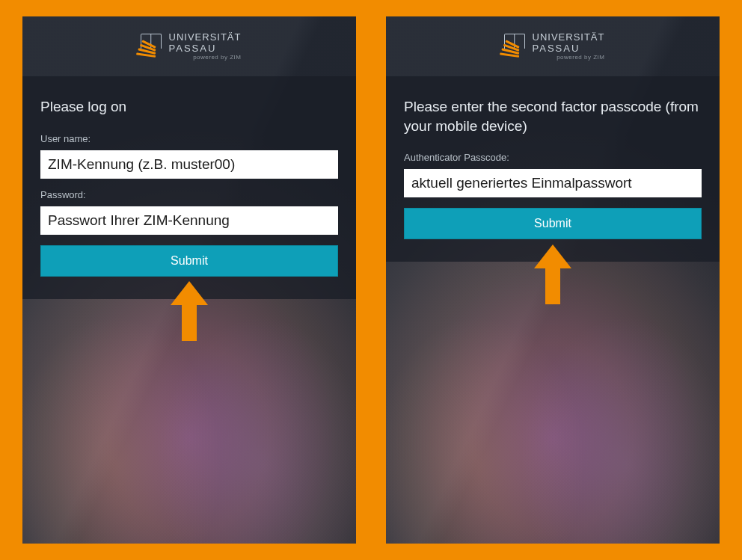 The height and width of the screenshot is (560, 742). I want to click on password-input, so click(189, 221).